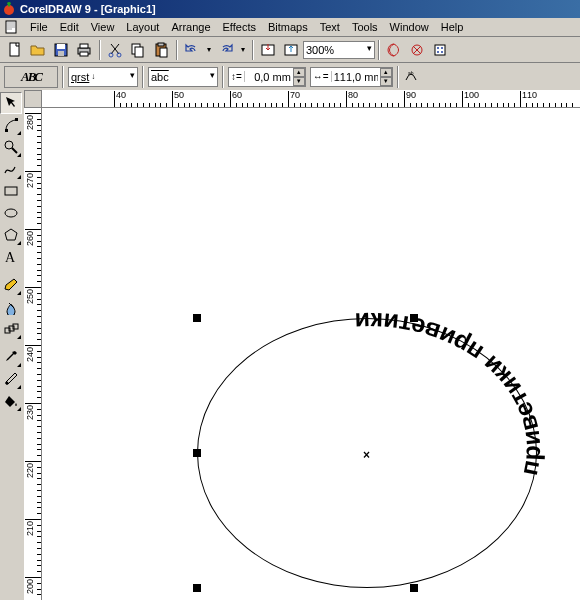  I want to click on menu-help: Help, so click(452, 27).